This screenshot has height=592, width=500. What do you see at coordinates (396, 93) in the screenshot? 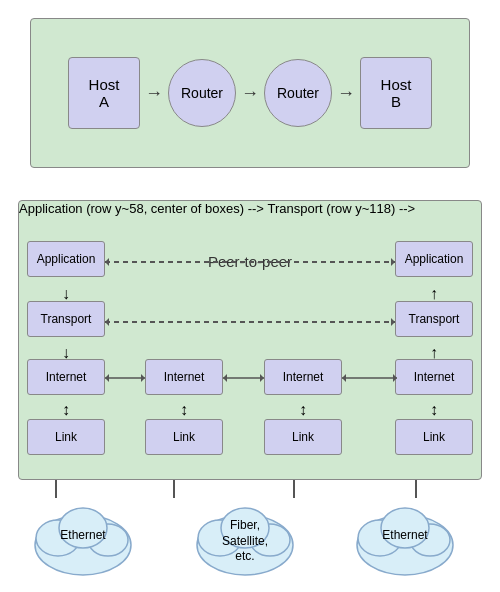
I see `host-b-box: Host B` at bounding box center [396, 93].